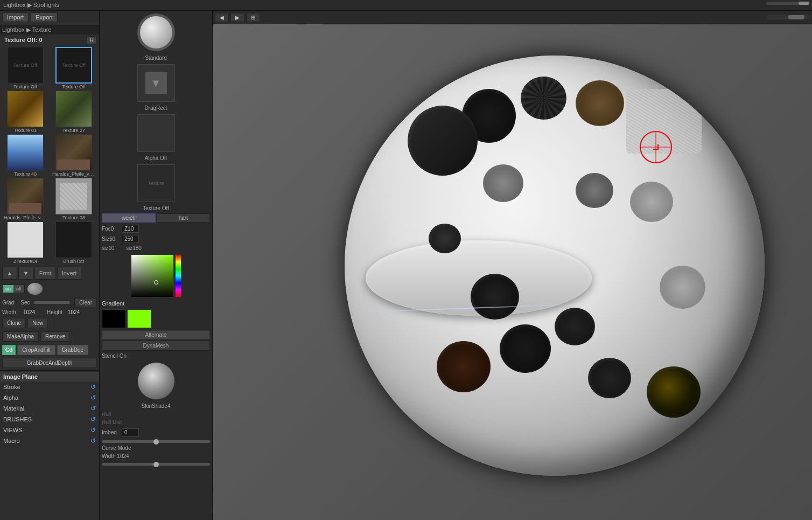 The image size is (812, 520). Describe the element at coordinates (74, 112) in the screenshot. I see `texture-thumb-3: Texture 27` at that location.